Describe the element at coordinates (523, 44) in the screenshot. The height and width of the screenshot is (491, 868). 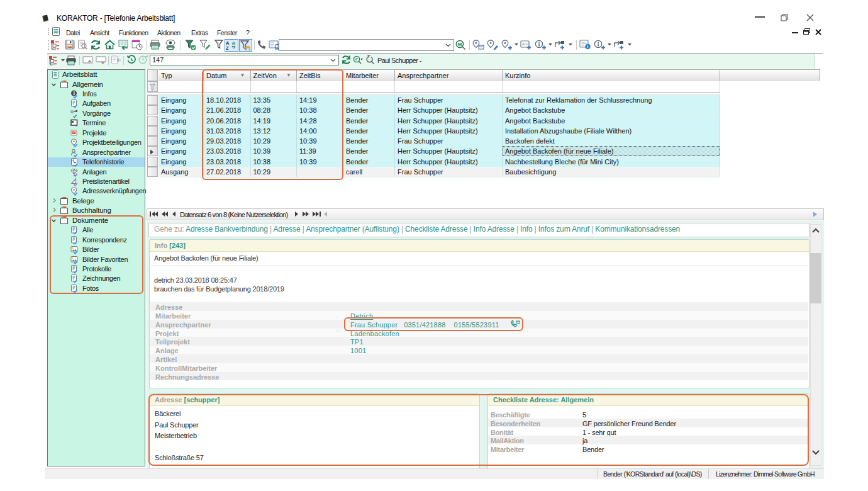
I see `svg-text: A` at that location.